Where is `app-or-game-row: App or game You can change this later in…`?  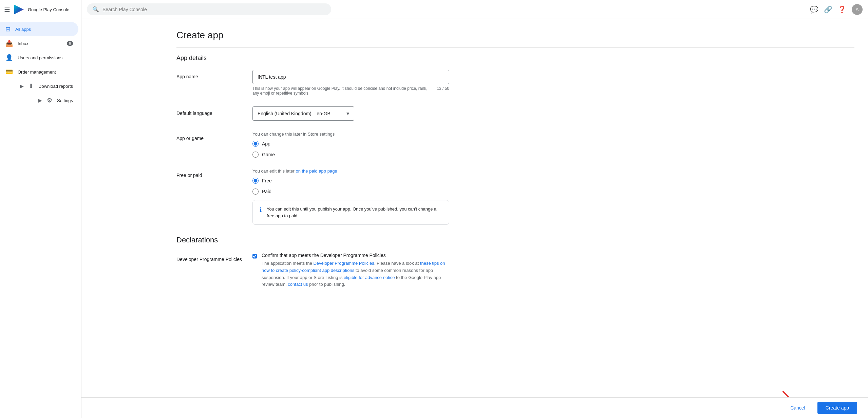 app-or-game-row: App or game You can change this later in… is located at coordinates (515, 144).